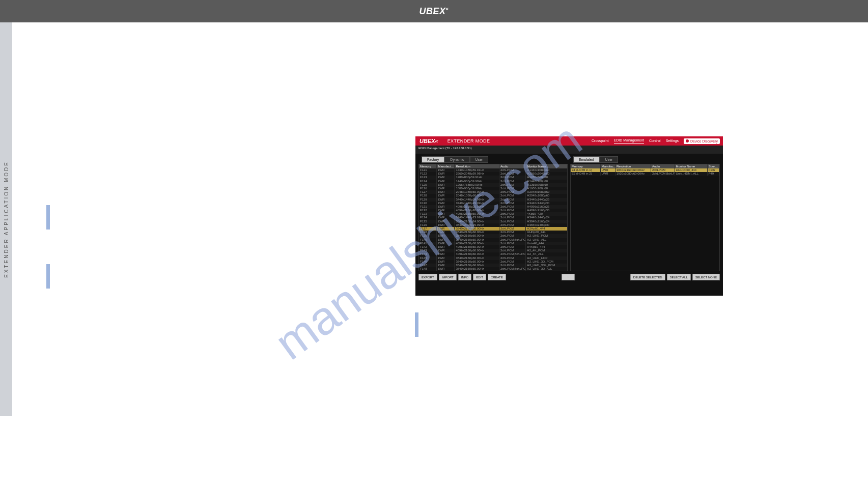 This screenshot has height=487, width=868. What do you see at coordinates (493, 199) in the screenshot?
I see `table-row: F129LWR3440x1440p24.99Hz2chLPCMH3440x144…` at bounding box center [493, 199].